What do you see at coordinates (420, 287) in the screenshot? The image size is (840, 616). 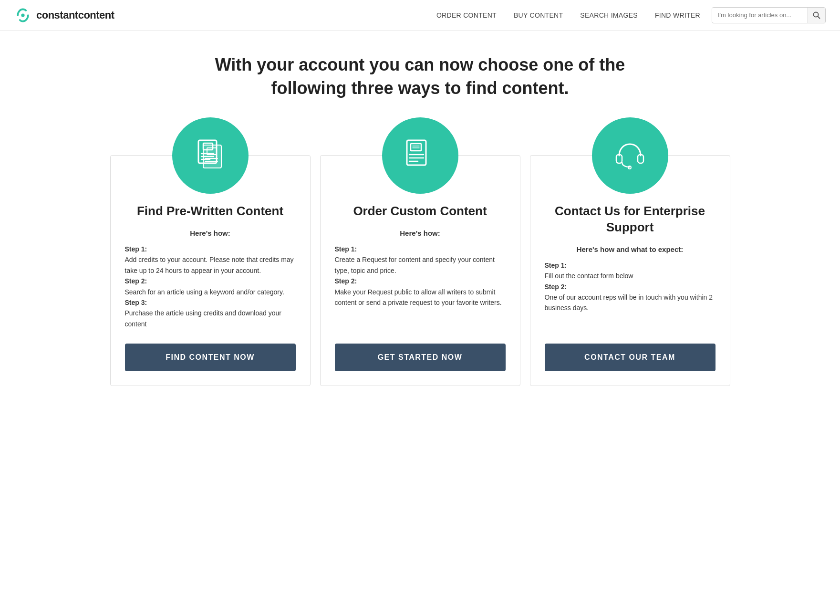 I see `card-order-content-body: Order Custom Content Here's how: Step 1:…` at bounding box center [420, 287].